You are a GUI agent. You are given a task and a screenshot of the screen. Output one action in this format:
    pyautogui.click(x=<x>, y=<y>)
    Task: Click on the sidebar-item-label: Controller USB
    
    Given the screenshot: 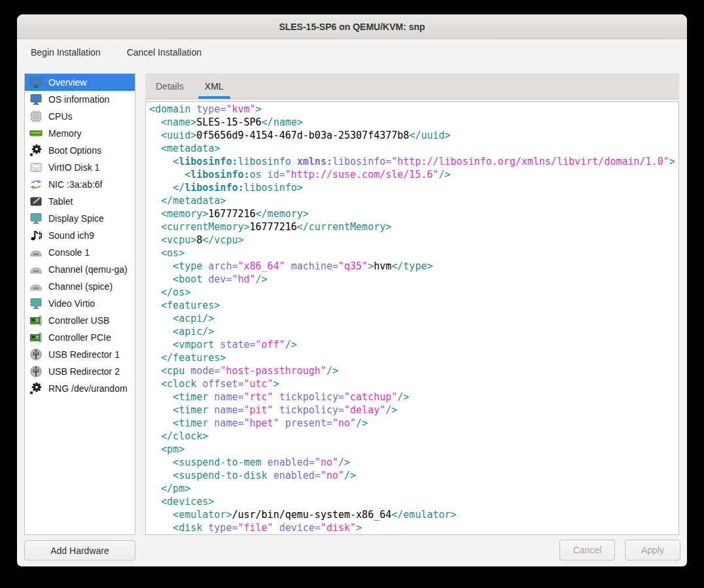 What is the action you would take?
    pyautogui.click(x=79, y=320)
    